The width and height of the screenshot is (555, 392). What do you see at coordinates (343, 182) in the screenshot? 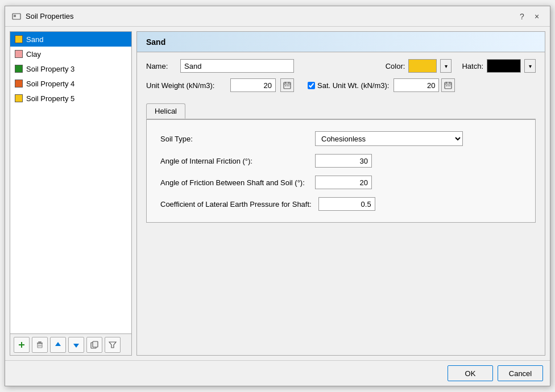
I see `shaft-friction-input` at bounding box center [343, 182].